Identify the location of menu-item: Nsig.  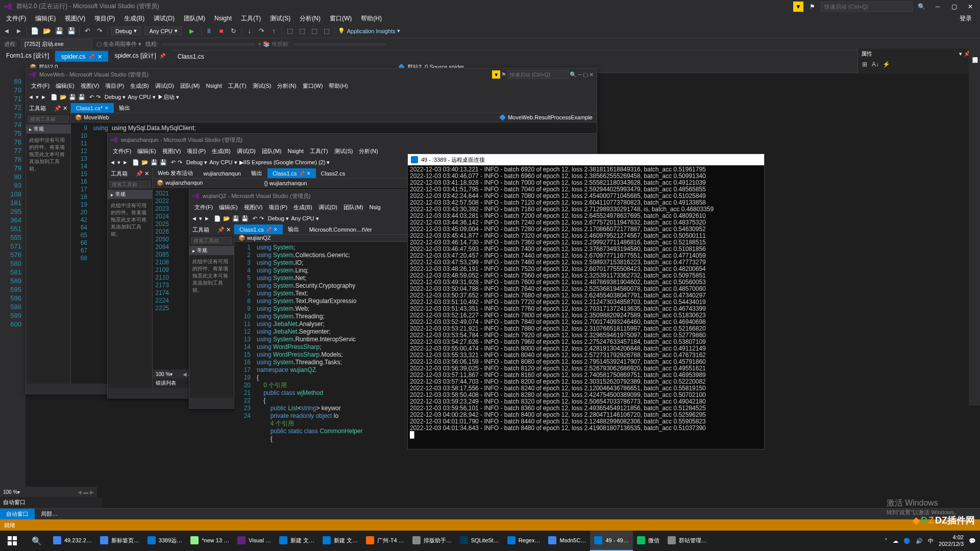
(375, 207).